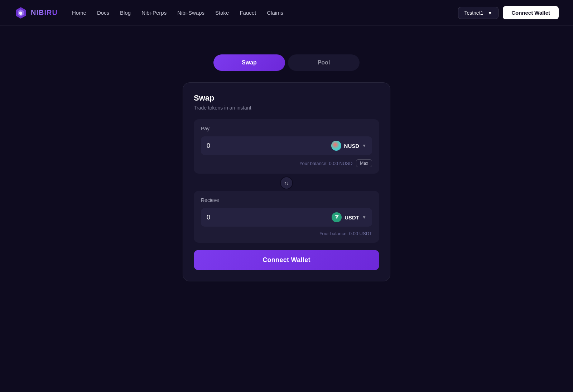  Describe the element at coordinates (531, 13) in the screenshot. I see `connect-wallet-nav-button: Connect Wallet` at that location.